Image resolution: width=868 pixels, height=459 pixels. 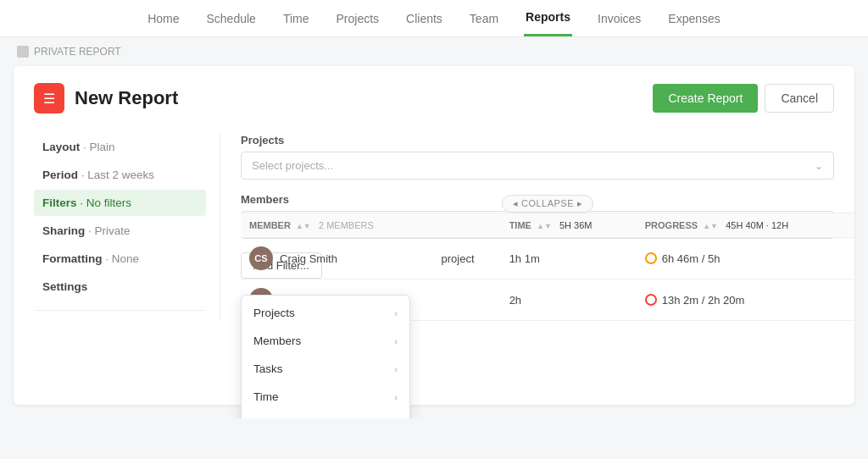 What do you see at coordinates (548, 19) in the screenshot?
I see `nav-reports: Reports` at bounding box center [548, 19].